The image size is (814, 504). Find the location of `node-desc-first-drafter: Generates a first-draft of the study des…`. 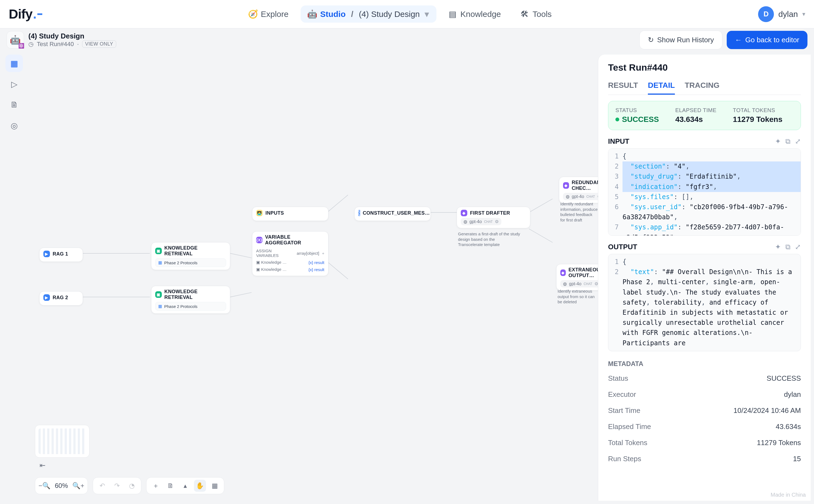

node-desc-first-drafter: Generates a first-draft of the study des… is located at coordinates (489, 239).